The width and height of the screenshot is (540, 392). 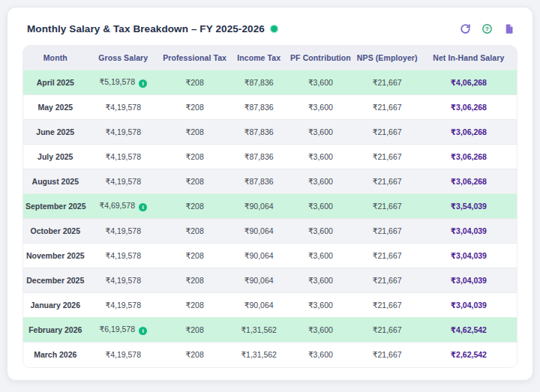 What do you see at coordinates (123, 207) in the screenshot?
I see `cell-gross-salary: ₹4,69,578i` at bounding box center [123, 207].